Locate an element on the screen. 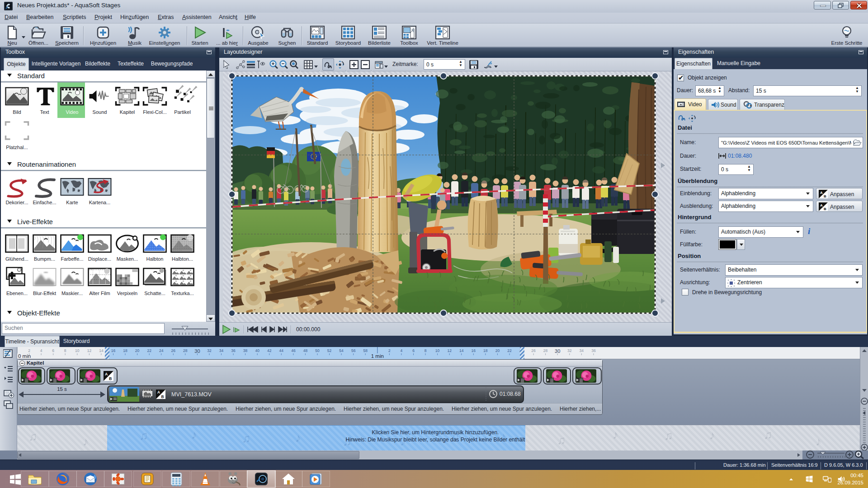 The width and height of the screenshot is (868, 488). svg-text: Displace... is located at coordinates (99, 259).